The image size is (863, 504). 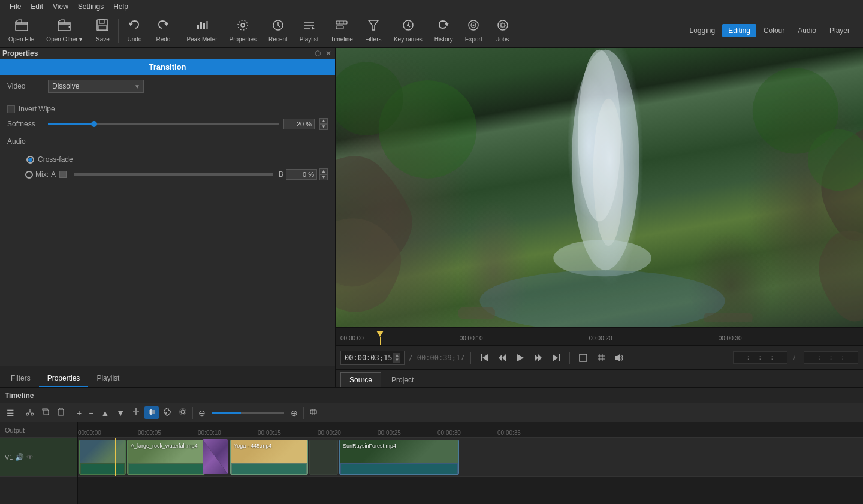 What do you see at coordinates (210, 433) in the screenshot?
I see `mark-10: 00:00:10` at bounding box center [210, 433].